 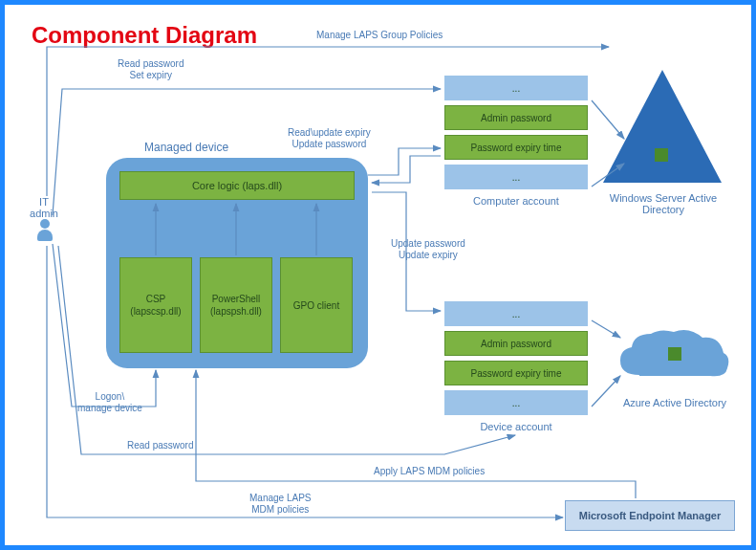 What do you see at coordinates (516, 367) in the screenshot?
I see `device-account-box: ... Admin password Password expiry time …` at bounding box center [516, 367].